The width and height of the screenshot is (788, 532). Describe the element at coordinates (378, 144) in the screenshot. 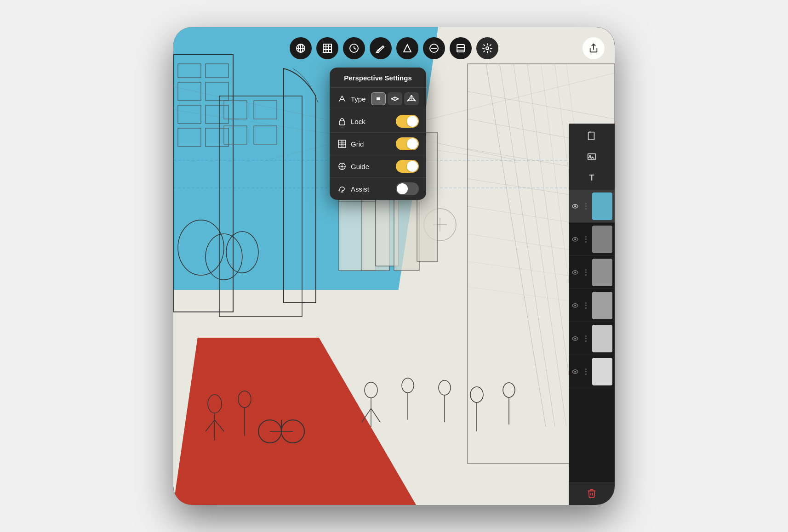

I see `grid-row: Grid` at that location.